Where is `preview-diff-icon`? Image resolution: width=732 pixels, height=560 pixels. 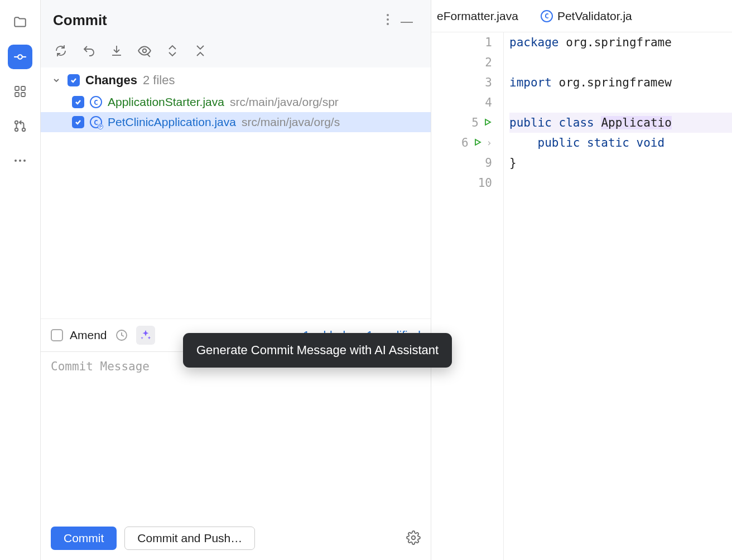 preview-diff-icon is located at coordinates (145, 51).